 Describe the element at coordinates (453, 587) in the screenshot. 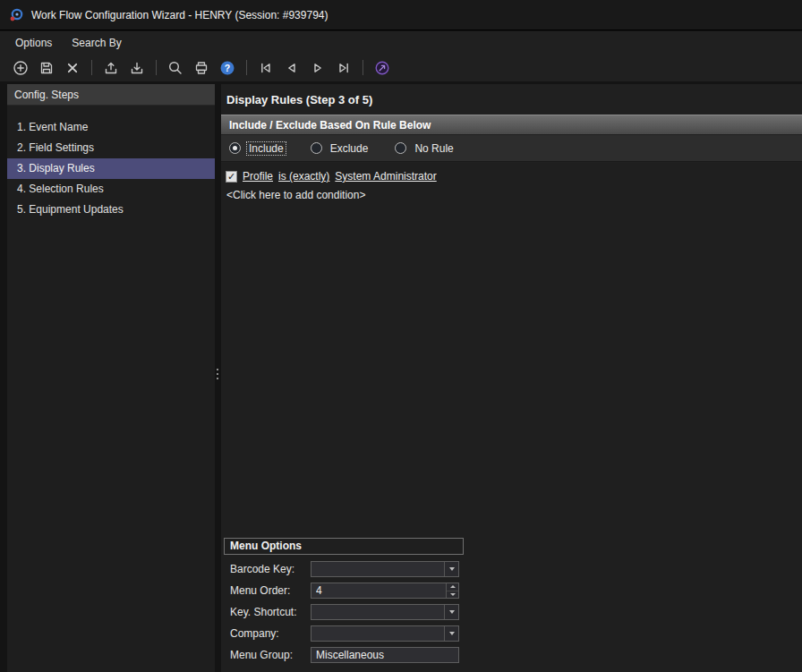

I see `spin-up-button` at that location.